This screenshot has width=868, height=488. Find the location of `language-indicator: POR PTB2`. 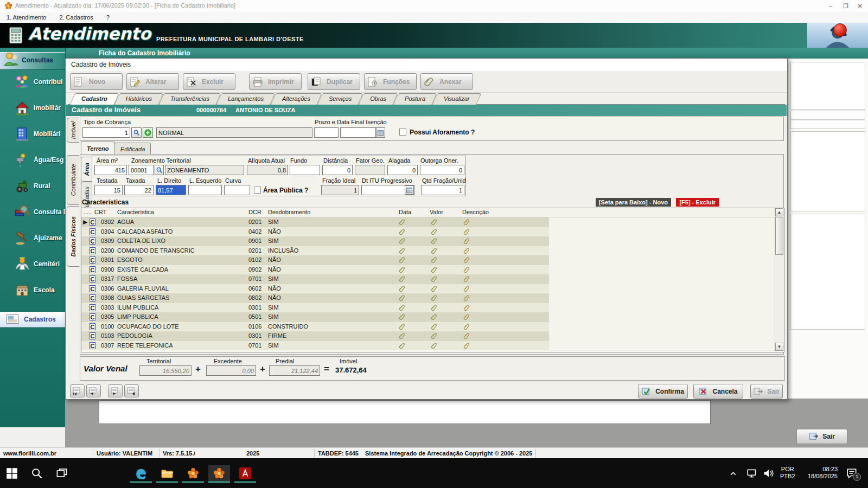

language-indicator: POR PTB2 is located at coordinates (788, 473).